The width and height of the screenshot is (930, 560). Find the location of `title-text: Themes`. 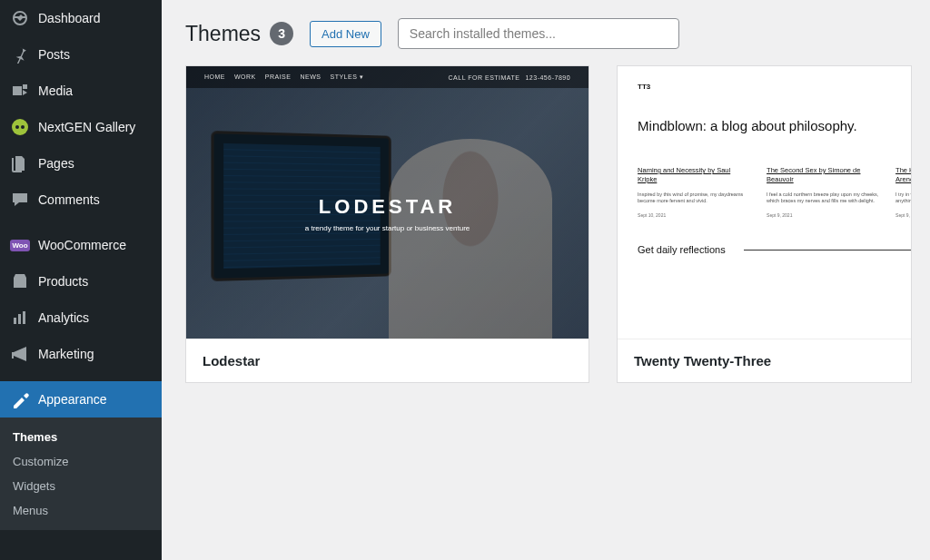

title-text: Themes is located at coordinates (223, 34).